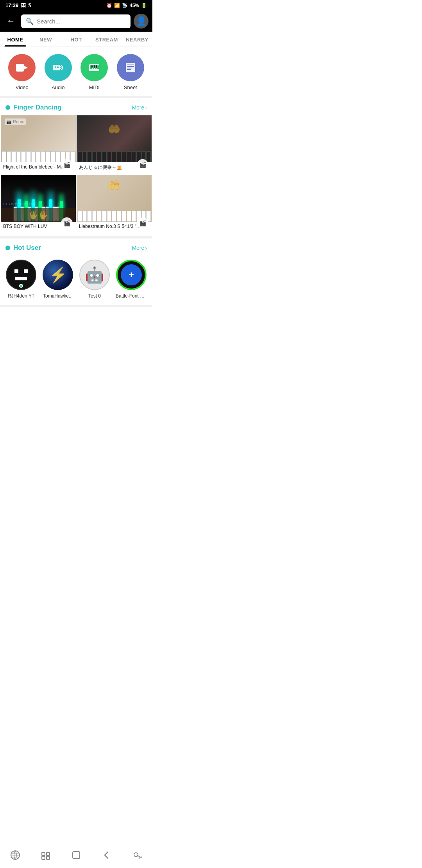 This screenshot has height=868, width=422. I want to click on hot-user-more: More ›, so click(139, 248).